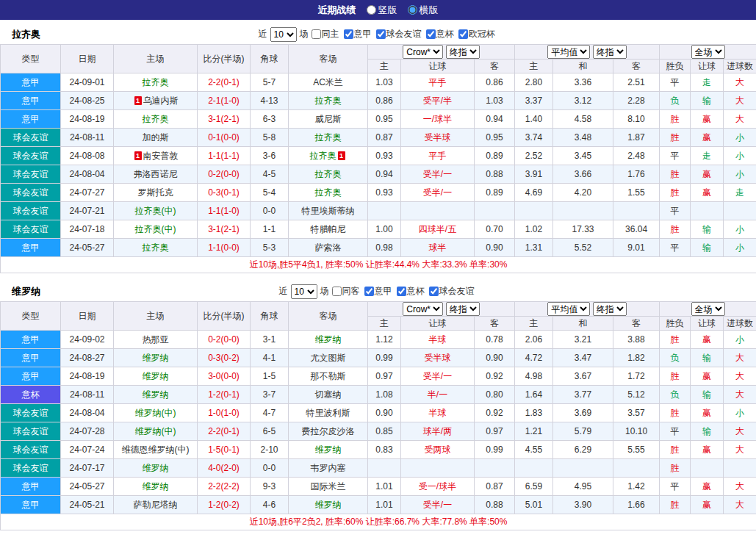 The height and width of the screenshot is (540, 756). Describe the element at coordinates (372, 10) in the screenshot. I see `vertical-layout-radio` at that location.